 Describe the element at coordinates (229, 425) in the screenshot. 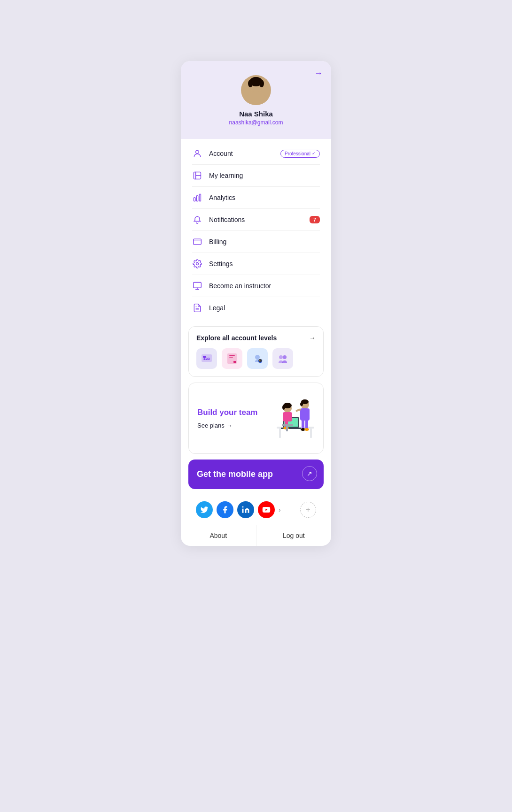

I see `see-plans-arrow-icon: →` at that location.